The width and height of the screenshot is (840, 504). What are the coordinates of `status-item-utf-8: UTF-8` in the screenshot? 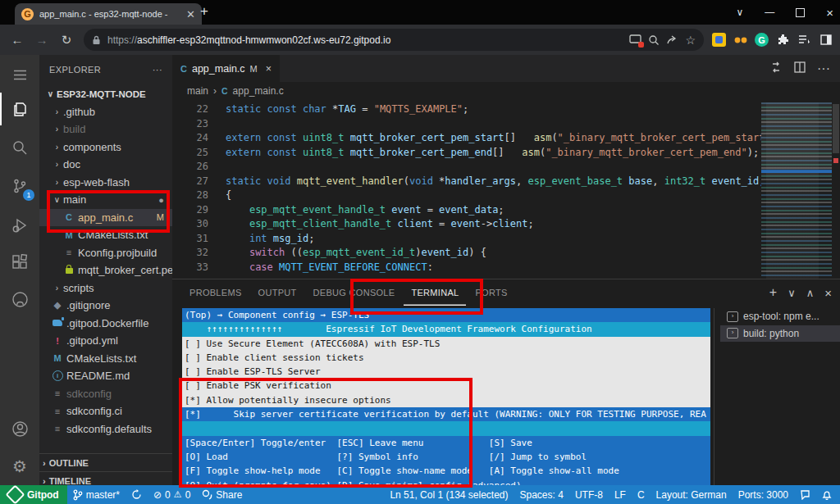 It's located at (589, 495).